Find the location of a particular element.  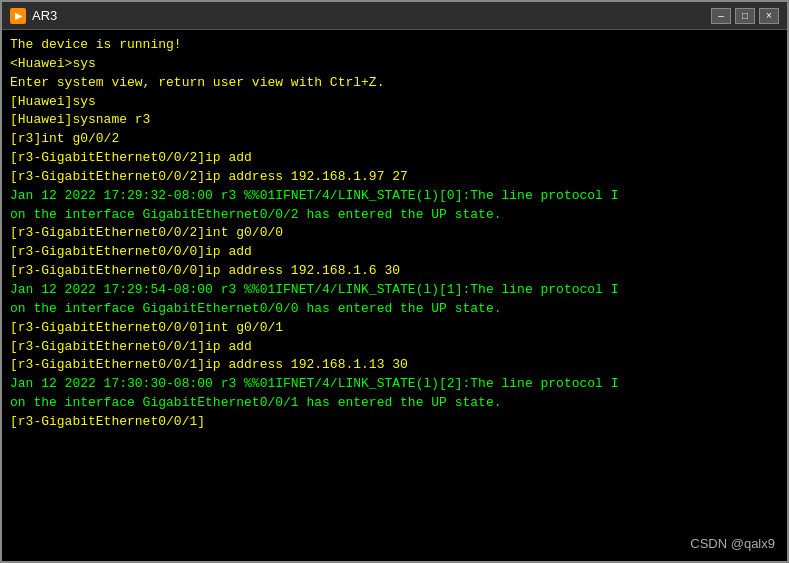

terminal-line: on the interface GigabitEthernet0/0/1 ha… is located at coordinates (394, 404).